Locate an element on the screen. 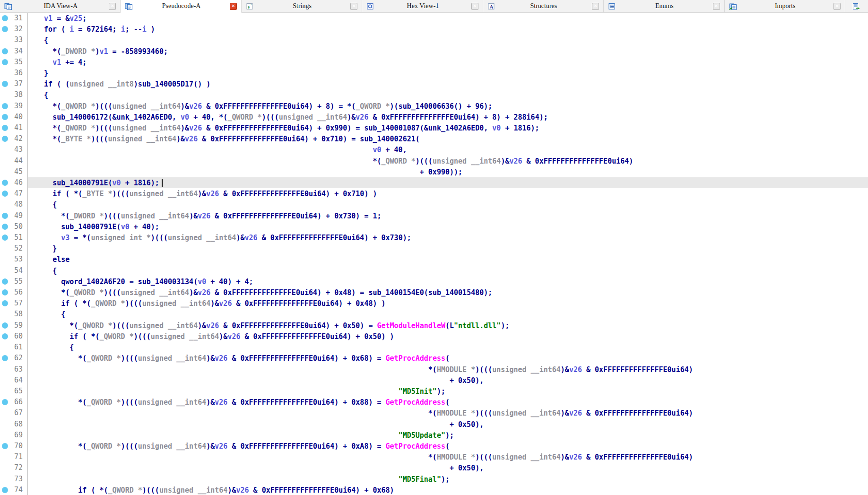 Image resolution: width=868 pixels, height=495 pixels. code-line-49: 49 *(_DWORD *)(((unsigned __int64)&v26 &… is located at coordinates (434, 216).